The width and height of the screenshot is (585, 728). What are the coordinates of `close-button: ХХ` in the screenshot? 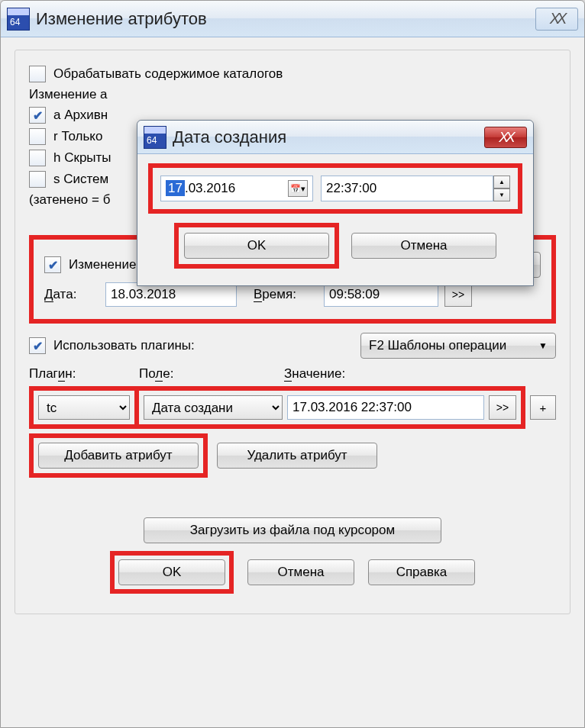 It's located at (557, 19).